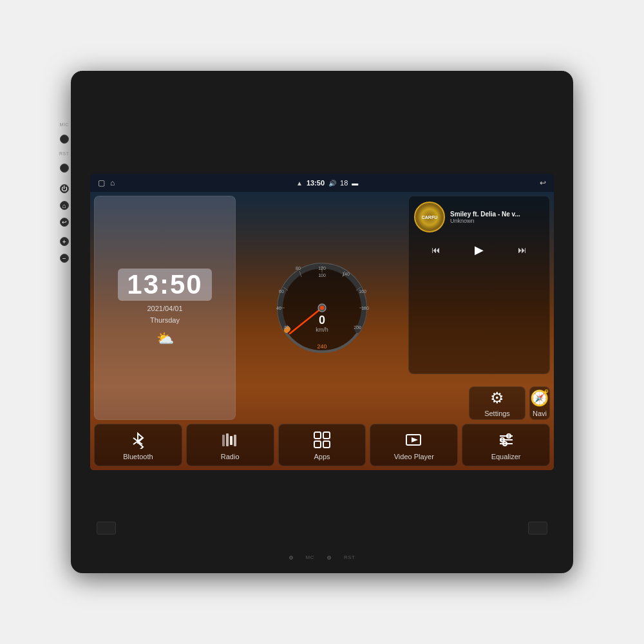  What do you see at coordinates (346, 274) in the screenshot?
I see `svg-text: 140` at bounding box center [346, 274].